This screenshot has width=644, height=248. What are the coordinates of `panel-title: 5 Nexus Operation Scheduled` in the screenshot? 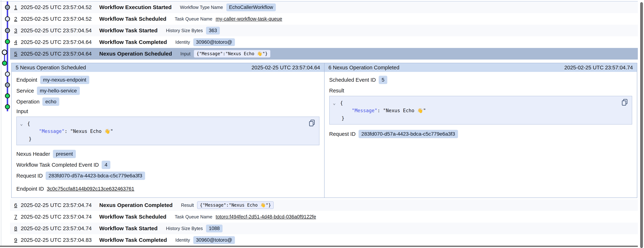 It's located at (51, 68).